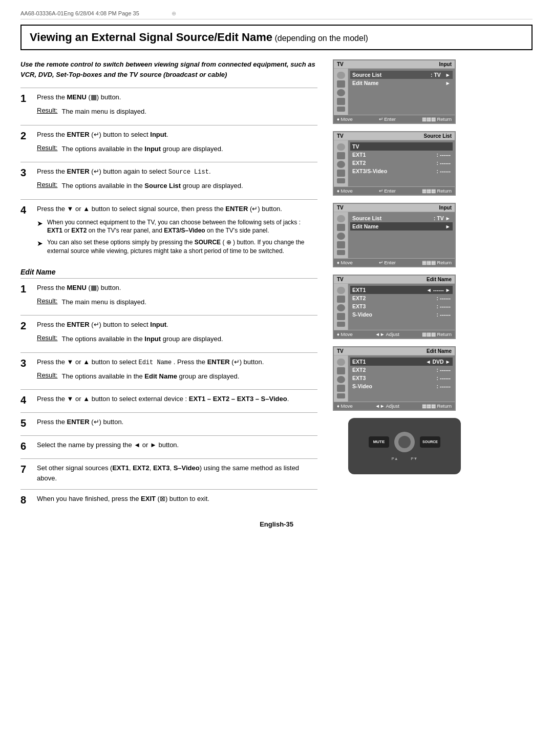  Describe the element at coordinates (177, 149) in the screenshot. I see `step-2-result: Result: The options available in the Inp…` at that location.